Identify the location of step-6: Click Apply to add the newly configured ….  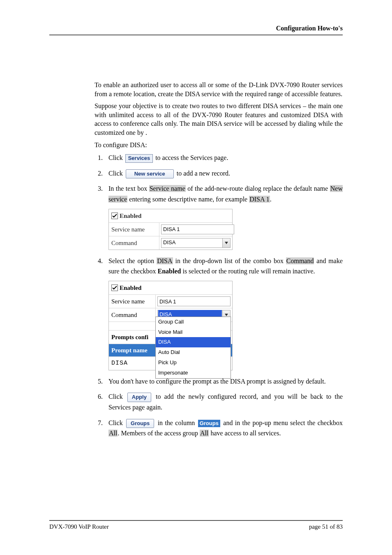
(224, 402).